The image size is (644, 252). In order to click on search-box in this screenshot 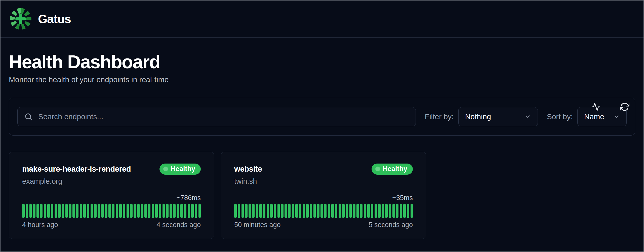, I will do `click(217, 117)`.